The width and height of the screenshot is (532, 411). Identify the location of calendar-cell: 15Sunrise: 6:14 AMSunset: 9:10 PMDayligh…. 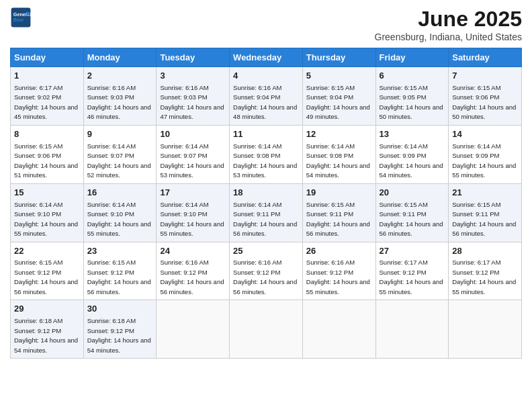
(47, 212).